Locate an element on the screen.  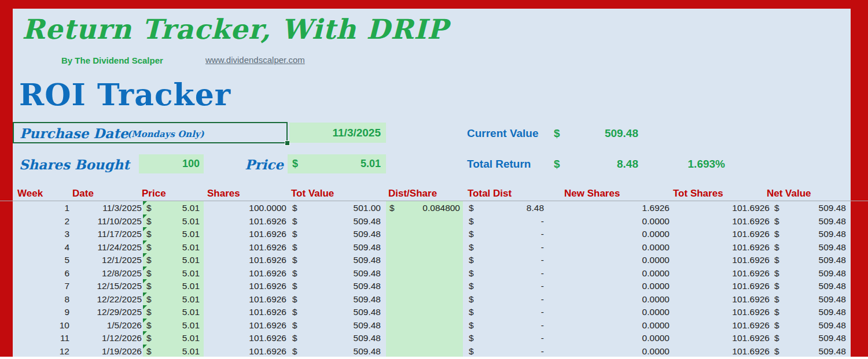
cell-week: 8 is located at coordinates (43, 299).